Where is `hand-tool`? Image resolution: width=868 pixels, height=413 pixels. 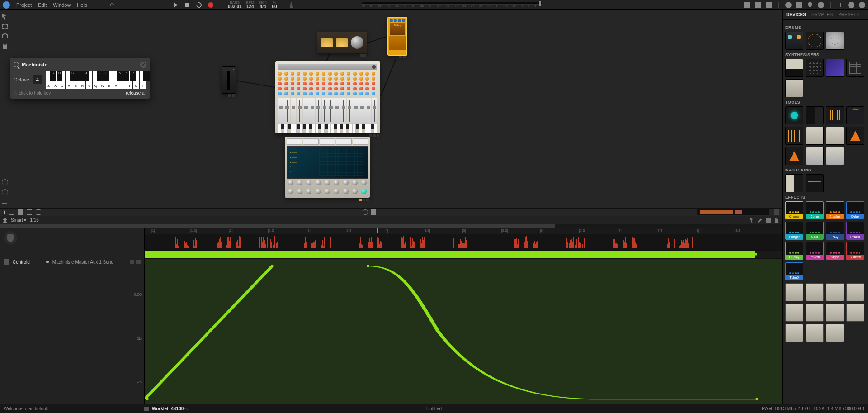
hand-tool is located at coordinates (5, 46).